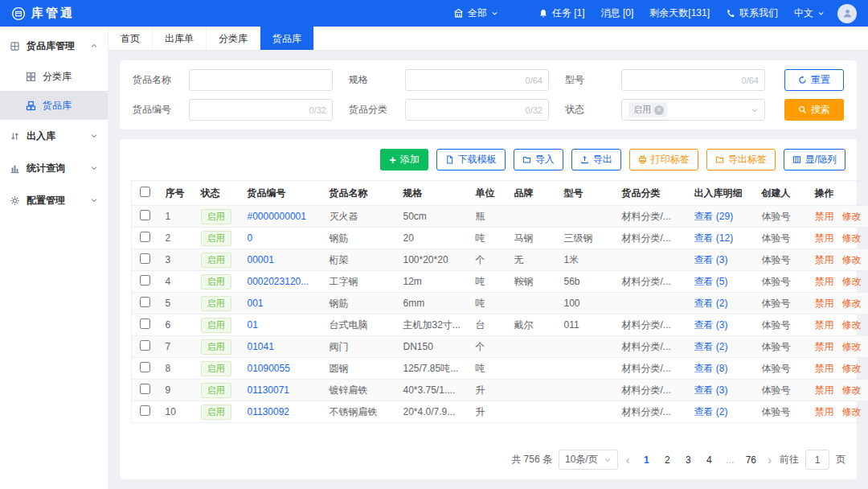 The width and height of the screenshot is (868, 489). What do you see at coordinates (817, 460) in the screenshot?
I see `goto-page-input` at bounding box center [817, 460].